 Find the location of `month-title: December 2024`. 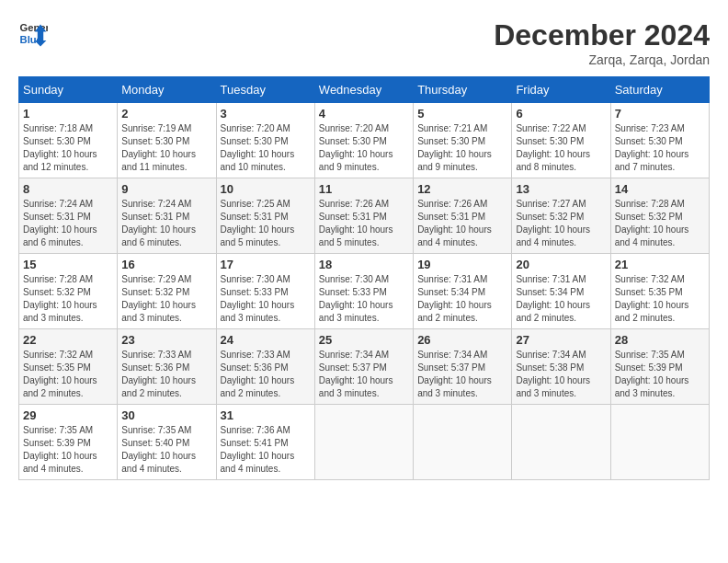

month-title: December 2024 is located at coordinates (601, 35).